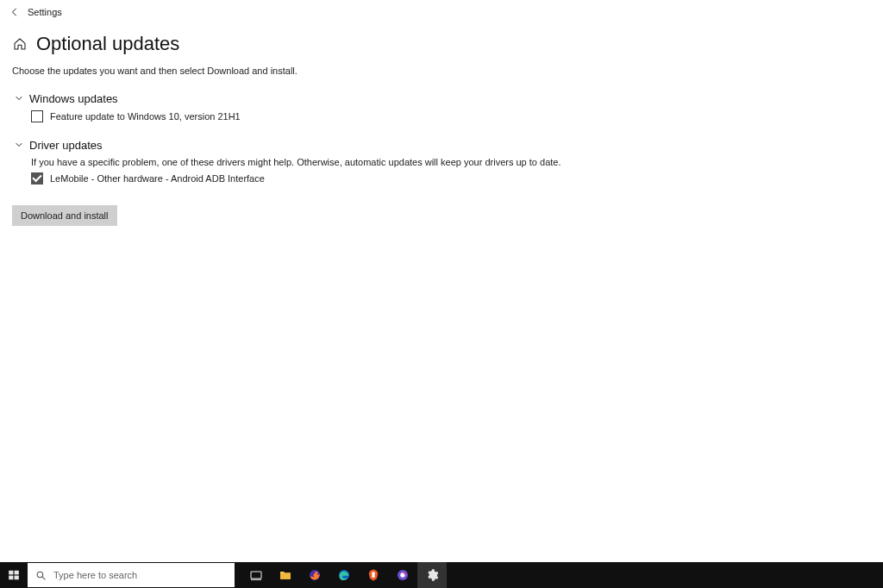 This screenshot has width=883, height=588. Describe the element at coordinates (108, 44) in the screenshot. I see `page-title: Optional updates` at that location.